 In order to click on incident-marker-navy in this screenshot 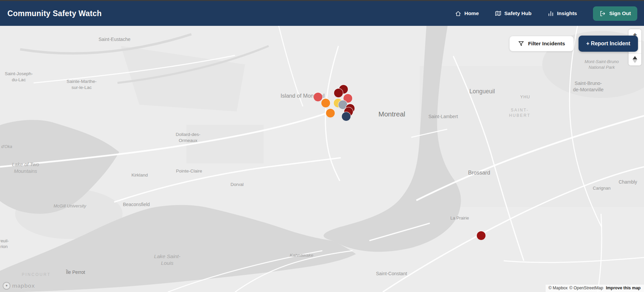, I will do `click(346, 116)`.